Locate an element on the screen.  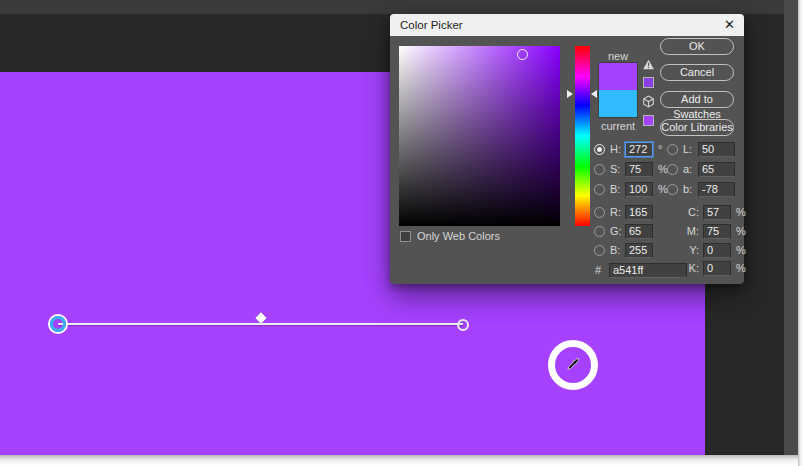
field-row-g: G: is located at coordinates (624, 231).